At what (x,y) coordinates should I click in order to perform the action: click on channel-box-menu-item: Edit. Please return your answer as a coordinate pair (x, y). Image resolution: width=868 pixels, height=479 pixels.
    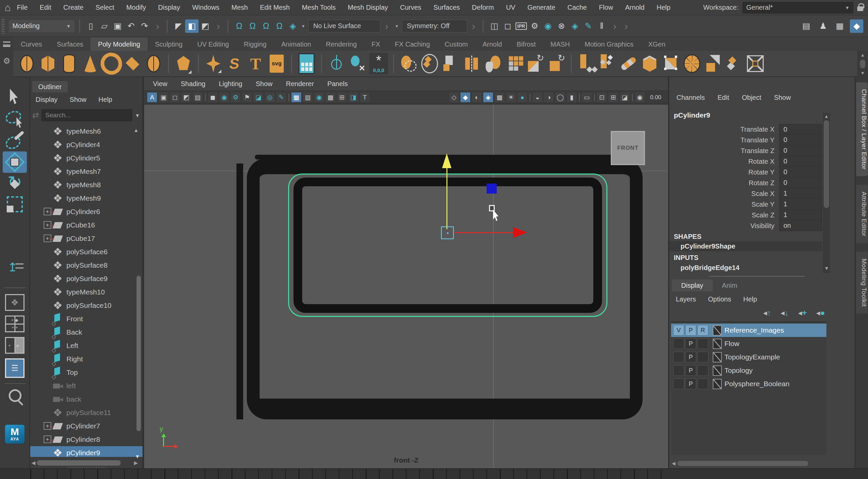
    Looking at the image, I should click on (723, 98).